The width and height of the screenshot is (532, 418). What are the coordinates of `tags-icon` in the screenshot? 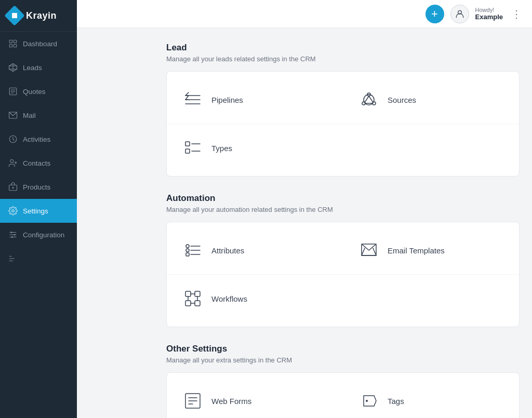 It's located at (369, 401).